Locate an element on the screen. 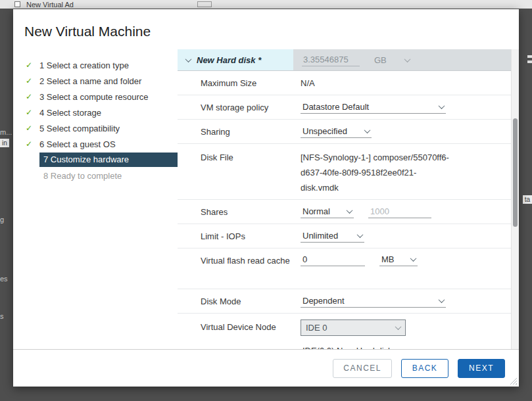  step-select-name-folder: ✓ 2 Select a name and folder is located at coordinates (101, 81).